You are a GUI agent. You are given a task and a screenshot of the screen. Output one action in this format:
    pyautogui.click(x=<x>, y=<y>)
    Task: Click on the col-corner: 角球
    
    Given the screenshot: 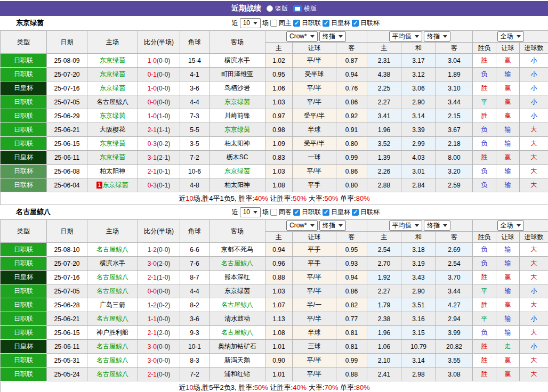 What is the action you would take?
    pyautogui.click(x=195, y=43)
    